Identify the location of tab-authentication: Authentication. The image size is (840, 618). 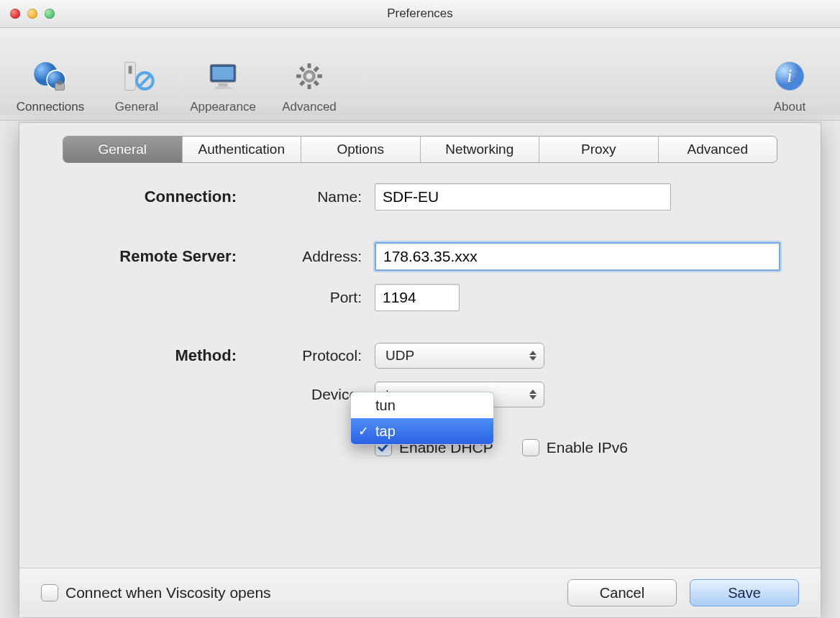
(242, 149).